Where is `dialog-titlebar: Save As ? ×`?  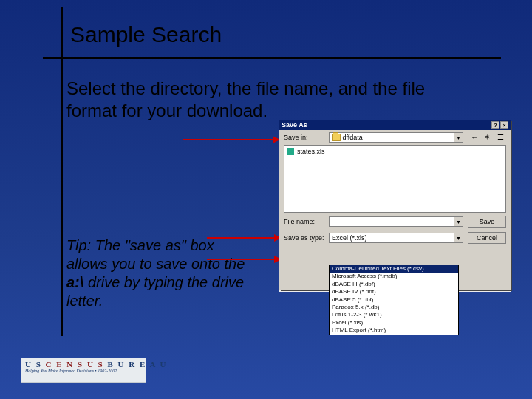 dialog-titlebar: Save As ? × is located at coordinates (395, 125).